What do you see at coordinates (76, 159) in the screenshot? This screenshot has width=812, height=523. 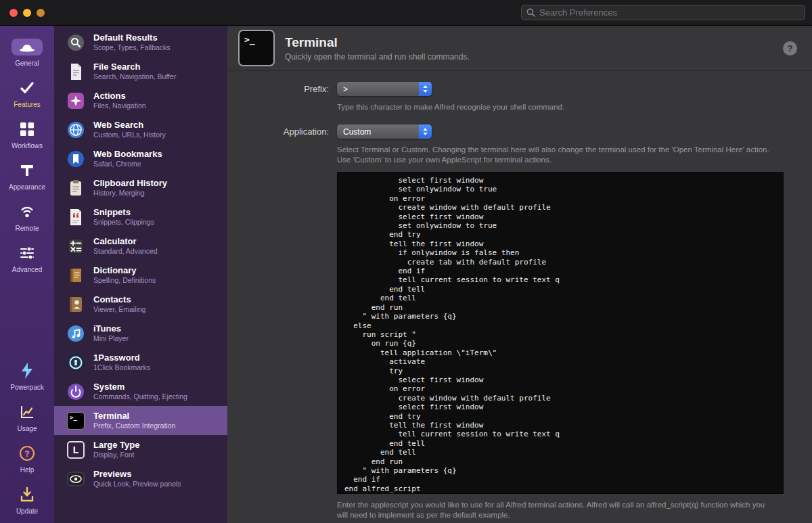 I see `bookmark-circle-icon` at bounding box center [76, 159].